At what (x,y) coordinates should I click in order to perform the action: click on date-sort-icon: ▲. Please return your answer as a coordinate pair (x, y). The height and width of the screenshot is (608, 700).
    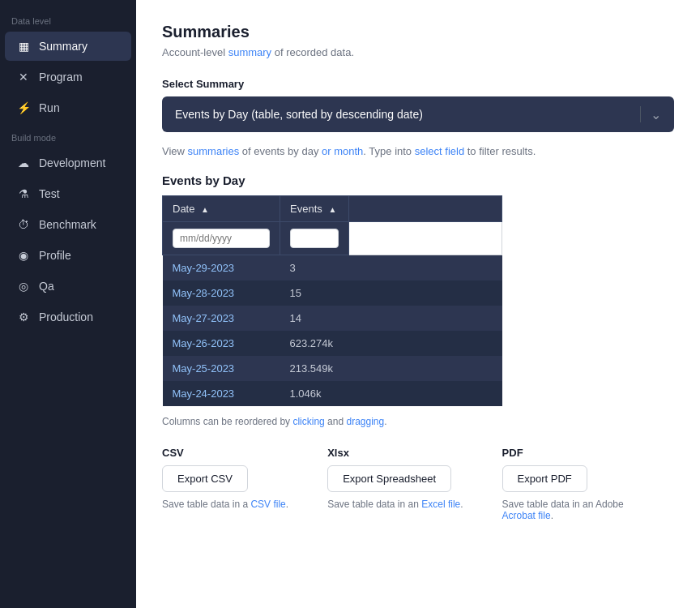
    Looking at the image, I should click on (205, 209).